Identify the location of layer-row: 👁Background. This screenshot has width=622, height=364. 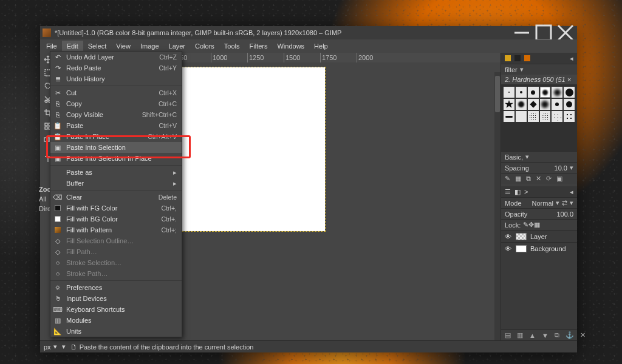
(539, 248).